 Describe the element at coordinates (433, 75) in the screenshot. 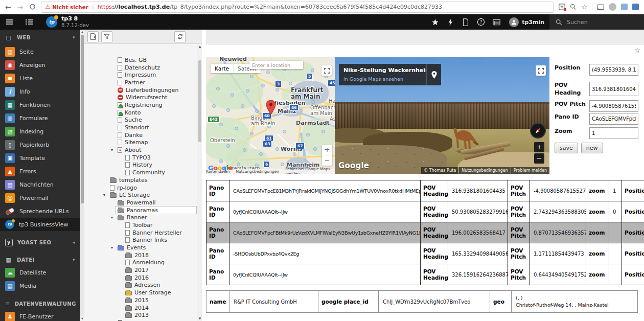

I see `pin-icon` at that location.